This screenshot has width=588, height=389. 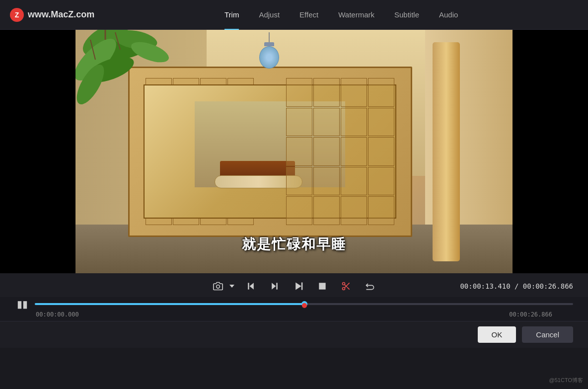 What do you see at coordinates (269, 15) in the screenshot?
I see `tab-adjust: Adjust` at bounding box center [269, 15].